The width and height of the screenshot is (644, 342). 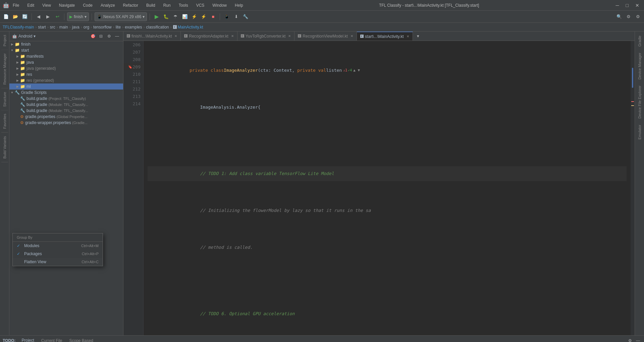 What do you see at coordinates (176, 36) in the screenshot?
I see `close-tab-finish: ✕` at bounding box center [176, 36].